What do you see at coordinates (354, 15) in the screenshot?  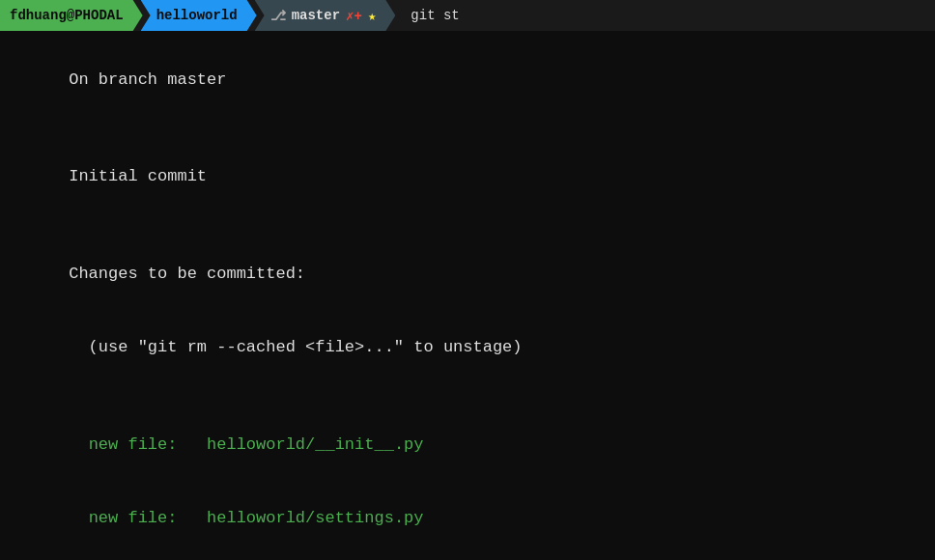 I see `branch-dirty: ✗+` at bounding box center [354, 15].